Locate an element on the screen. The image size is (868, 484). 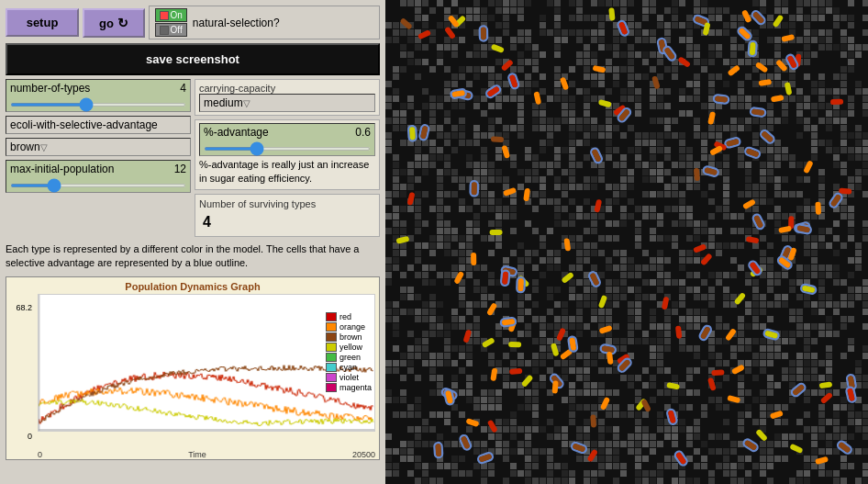
number-of-types-slider: number-of-types 4 is located at coordinates (98, 96).